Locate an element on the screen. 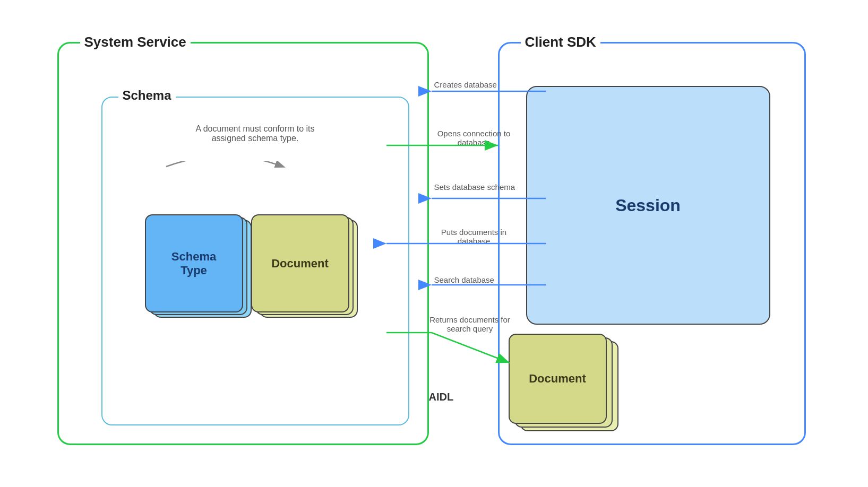 Image resolution: width=868 pixels, height=487 pixels. schema-curve-arrow-svg is located at coordinates (225, 182).